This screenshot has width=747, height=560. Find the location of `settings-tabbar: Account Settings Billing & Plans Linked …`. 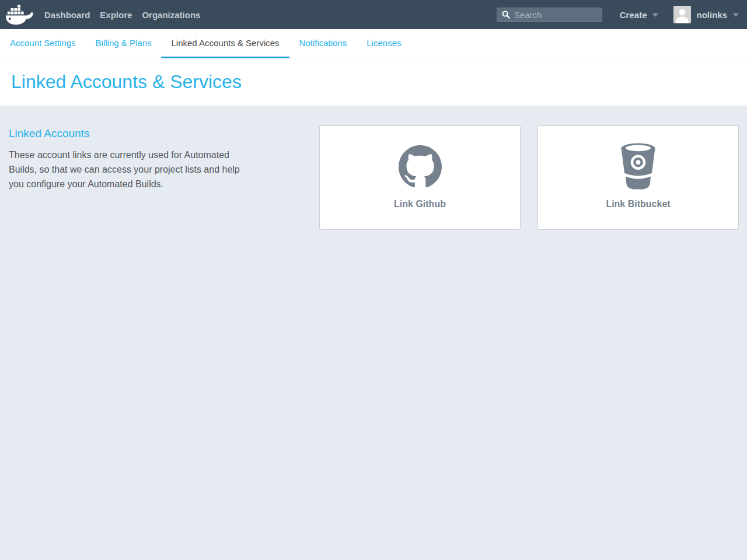

settings-tabbar: Account Settings Billing & Plans Linked … is located at coordinates (374, 44).